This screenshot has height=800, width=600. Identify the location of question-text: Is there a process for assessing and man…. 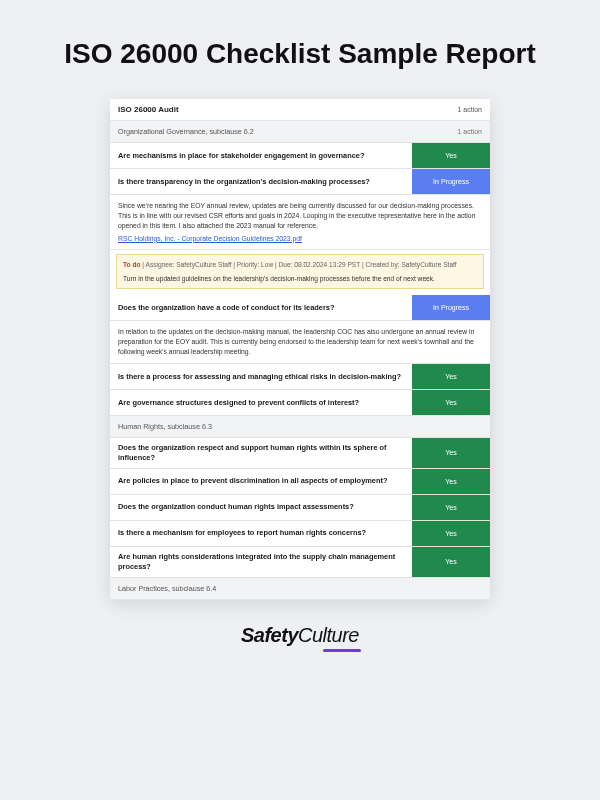
(261, 376).